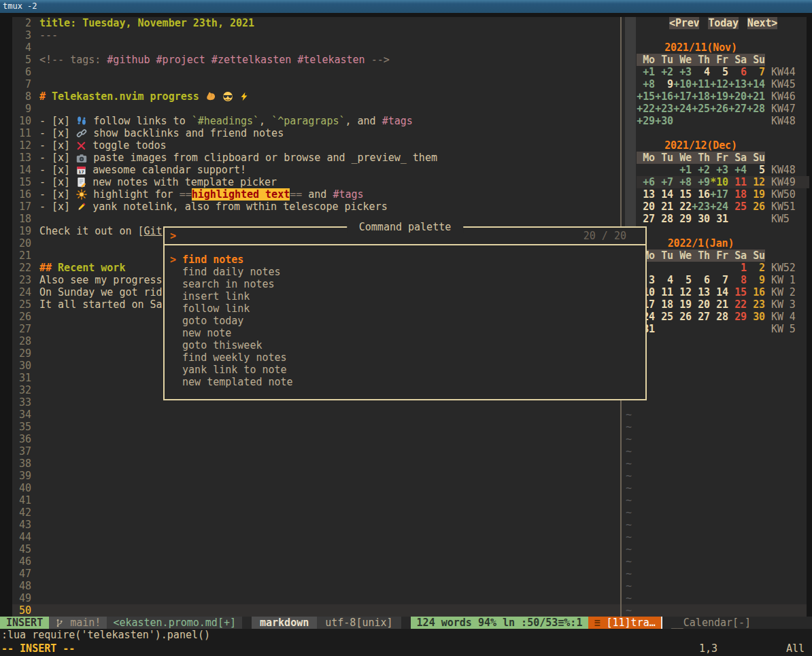 Image resolution: width=812 pixels, height=656 pixels. I want to click on calendar-day: 22, so click(683, 207).